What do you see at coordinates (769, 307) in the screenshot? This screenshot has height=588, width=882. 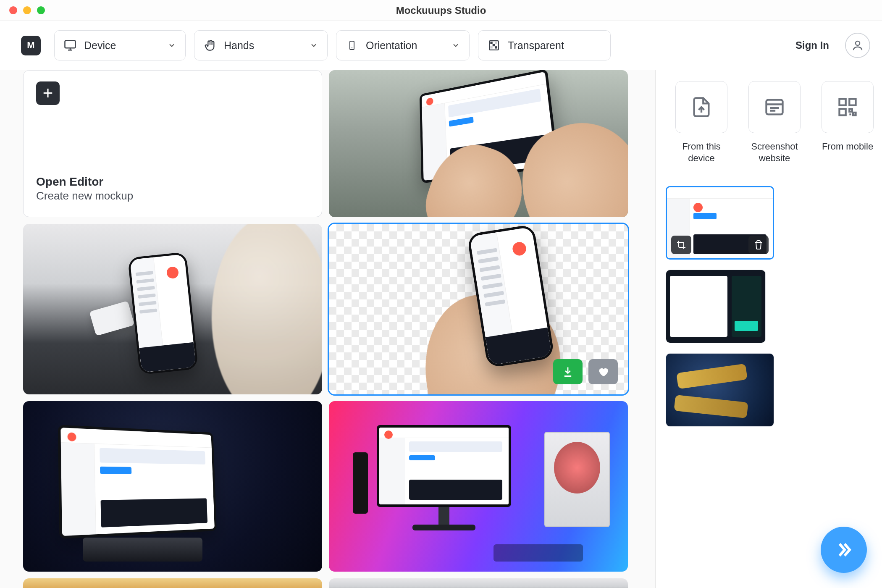 I see `source-thumbnails` at bounding box center [769, 307].